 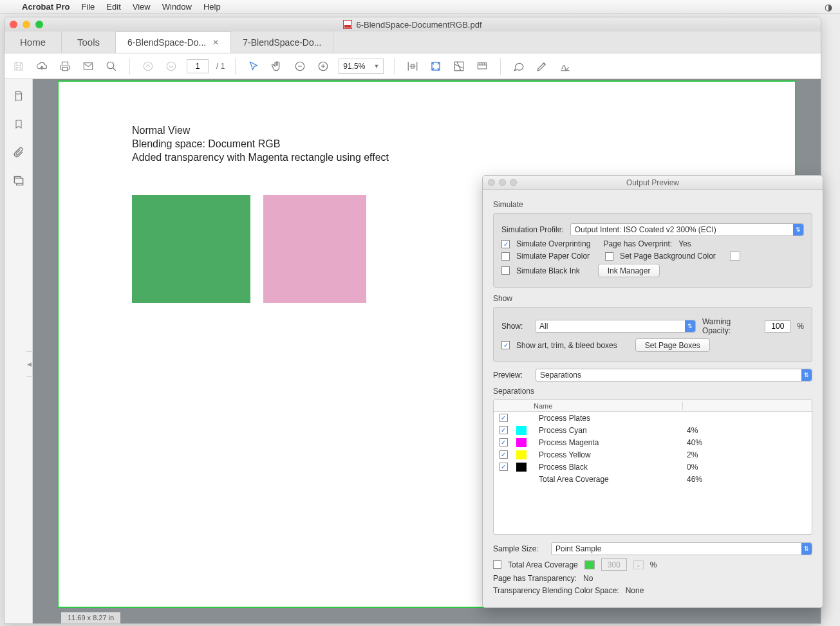 What do you see at coordinates (88, 66) in the screenshot?
I see `mail-icon` at bounding box center [88, 66].